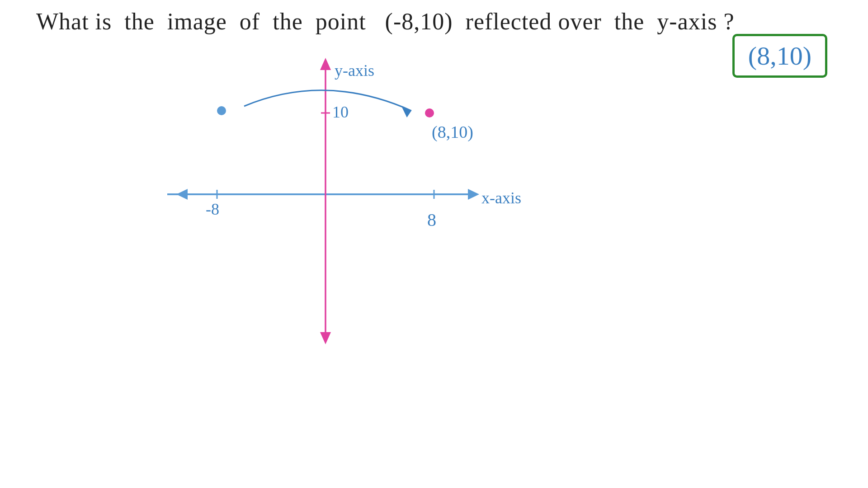 The width and height of the screenshot is (868, 488). What do you see at coordinates (780, 56) in the screenshot?
I see `answer-label: (8,10)` at bounding box center [780, 56].